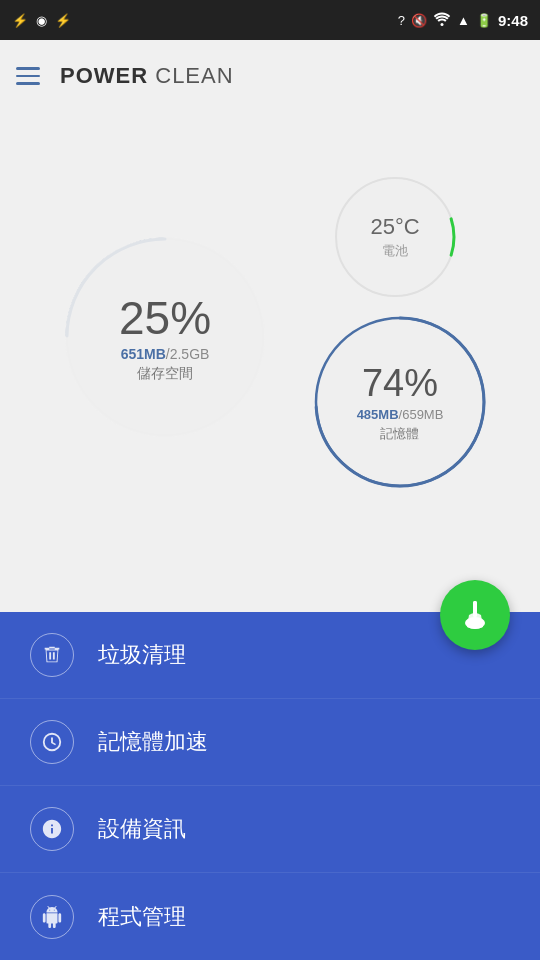 The height and width of the screenshot is (960, 540). What do you see at coordinates (400, 414) in the screenshot?
I see `memory-size: 485MB/659MB` at bounding box center [400, 414].